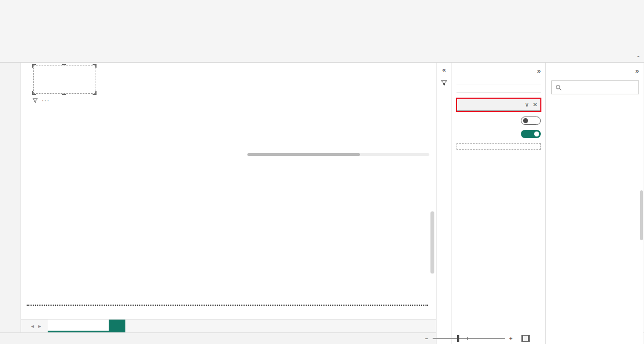 The image size is (644, 344). Describe the element at coordinates (469, 338) in the screenshot. I see `zoom-slider` at that location.